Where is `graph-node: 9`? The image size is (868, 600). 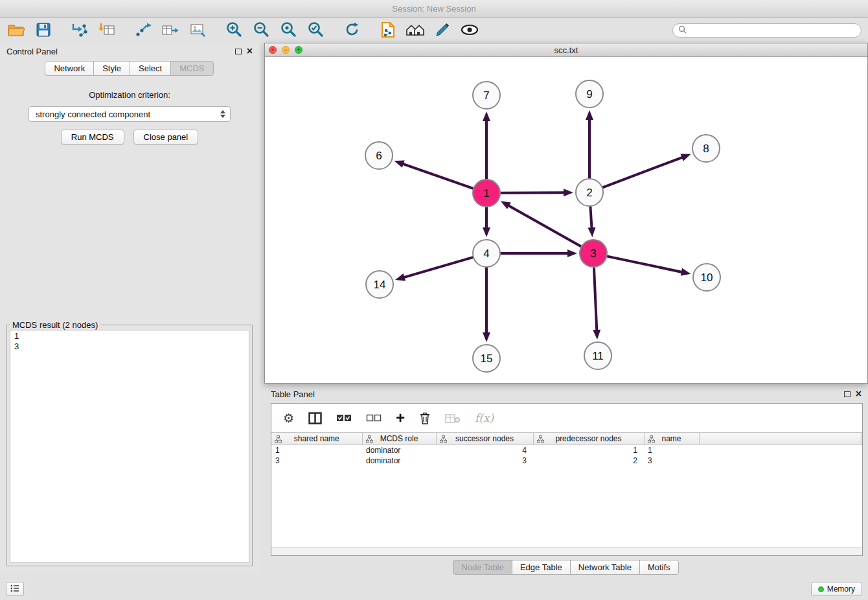
graph-node: 9 is located at coordinates (589, 94).